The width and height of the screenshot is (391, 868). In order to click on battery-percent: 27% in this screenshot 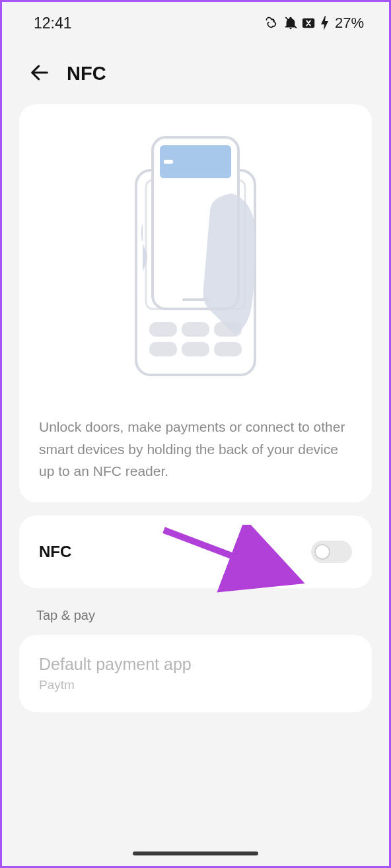, I will do `click(349, 23)`.